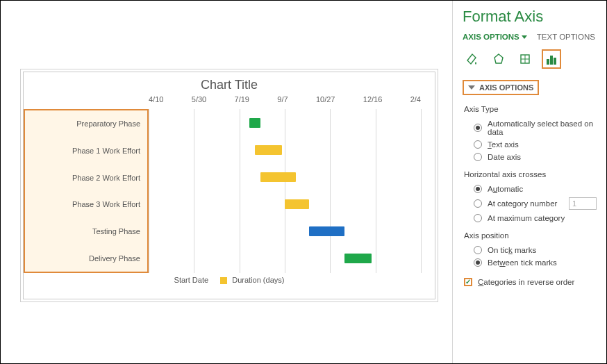 The image size is (607, 364). What do you see at coordinates (529, 197) in the screenshot?
I see `crosses-group: Horizontal axis crosses Automatic At cat…` at bounding box center [529, 197].